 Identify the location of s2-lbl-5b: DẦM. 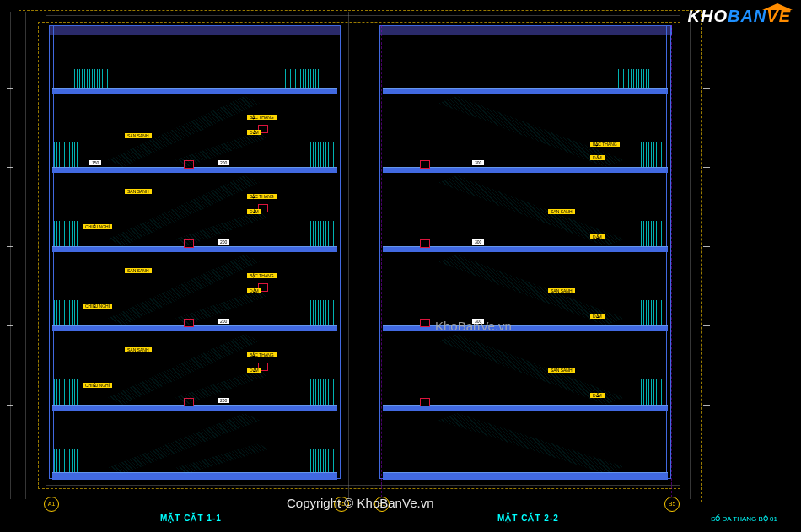
(597, 158).